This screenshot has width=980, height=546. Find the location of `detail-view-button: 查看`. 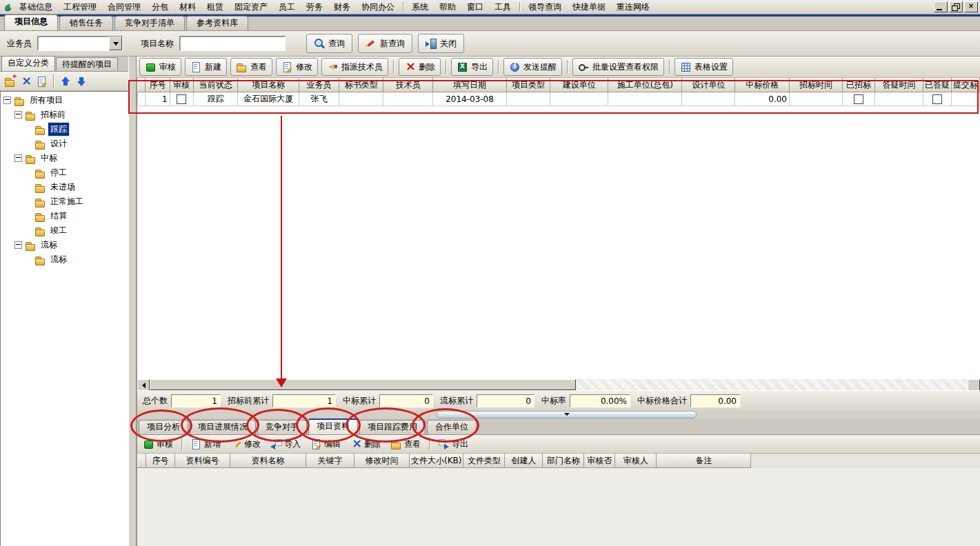

detail-view-button: 查看 is located at coordinates (406, 444).